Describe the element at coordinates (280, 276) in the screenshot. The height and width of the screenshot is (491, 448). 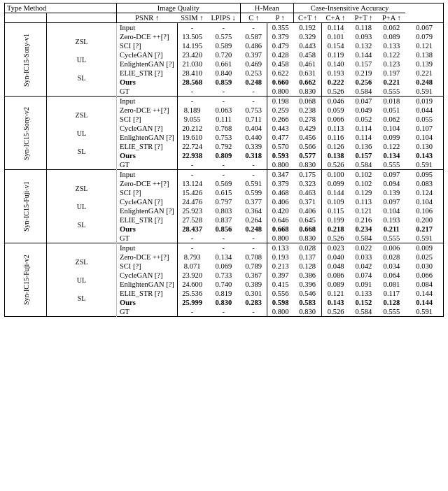
I see `c-cell: 0.397` at that location.